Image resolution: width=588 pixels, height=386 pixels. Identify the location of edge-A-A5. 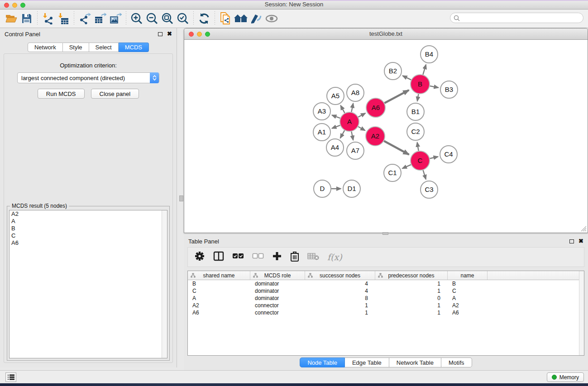
(342, 110).